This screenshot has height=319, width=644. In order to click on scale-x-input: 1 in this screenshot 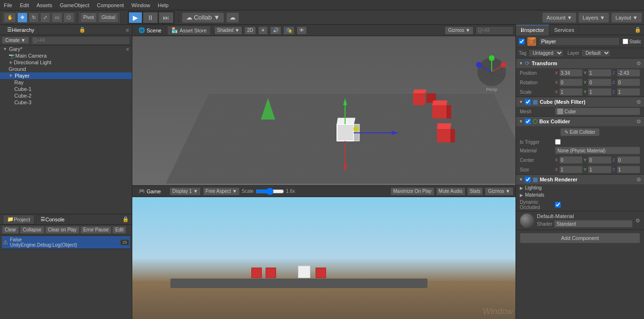, I will do `click(571, 92)`.